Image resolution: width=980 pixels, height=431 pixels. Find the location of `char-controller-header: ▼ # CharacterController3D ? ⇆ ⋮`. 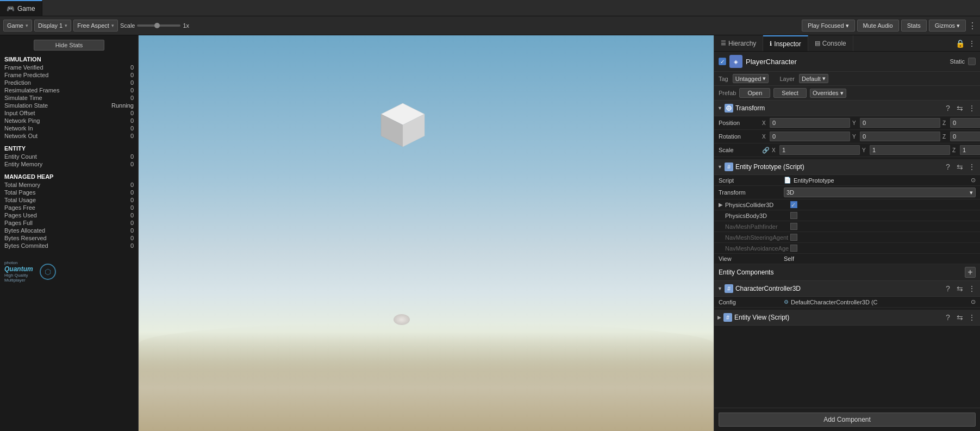

char-controller-header: ▼ # CharacterController3D ? ⇆ ⋮ is located at coordinates (847, 289).